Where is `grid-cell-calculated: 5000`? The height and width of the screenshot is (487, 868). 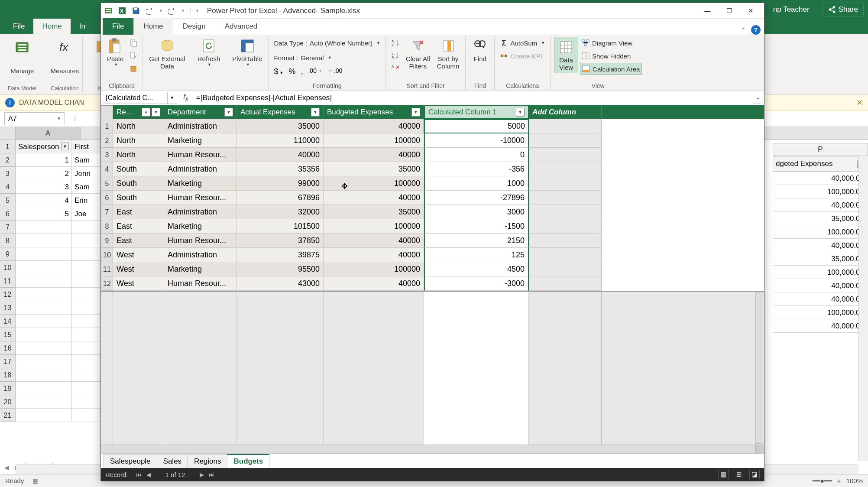
grid-cell-calculated: 5000 is located at coordinates (476, 127).